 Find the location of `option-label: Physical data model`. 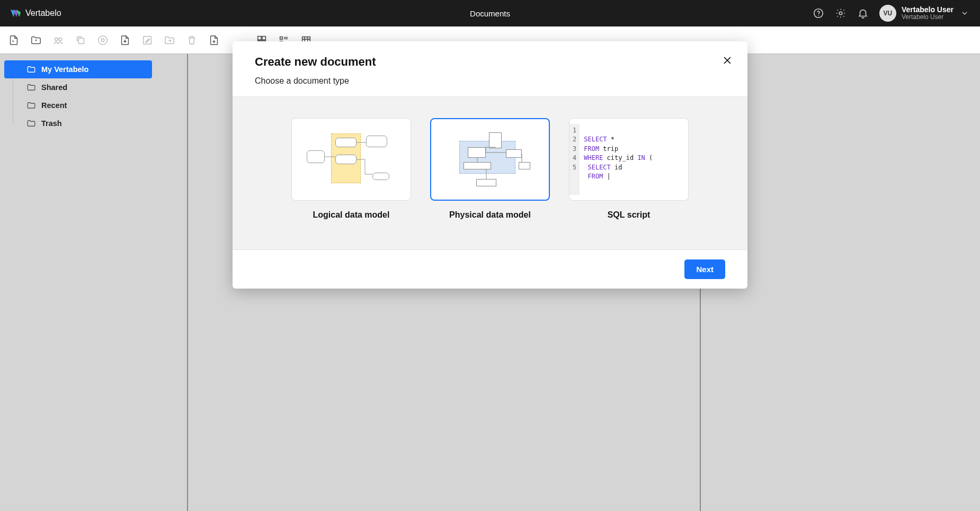

option-label: Physical data model is located at coordinates (490, 215).